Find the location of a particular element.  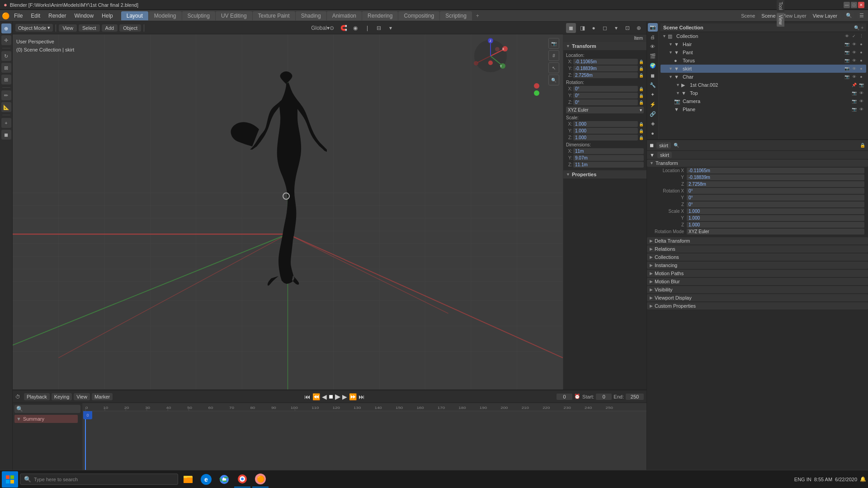

viewport-nav-btn: ↖ is located at coordinates (554, 68).